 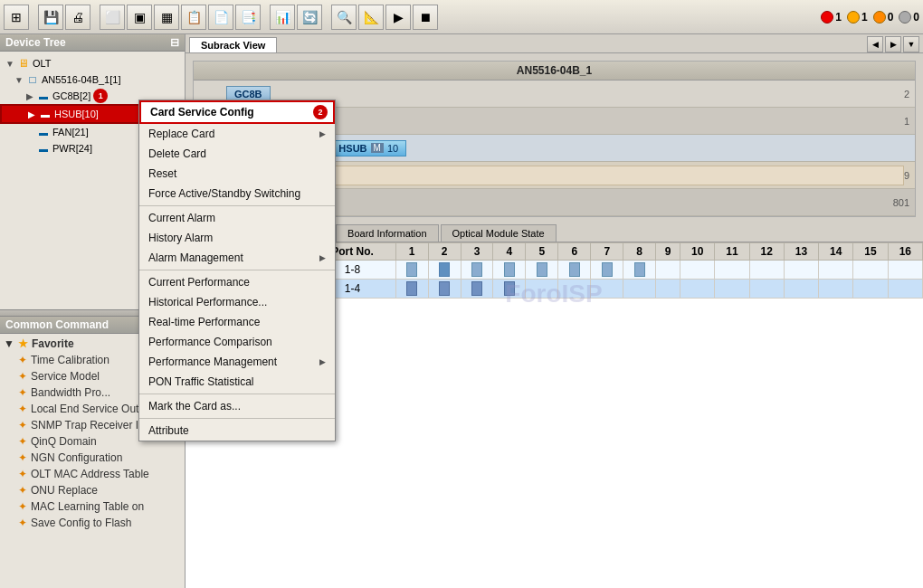 I want to click on menu-attribute: Attribute, so click(x=237, y=431).